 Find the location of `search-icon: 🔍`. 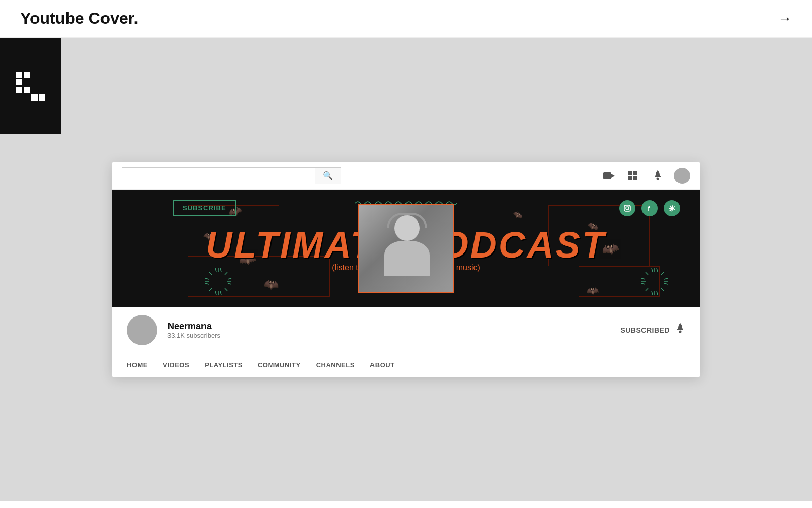

search-icon: 🔍 is located at coordinates (328, 176).